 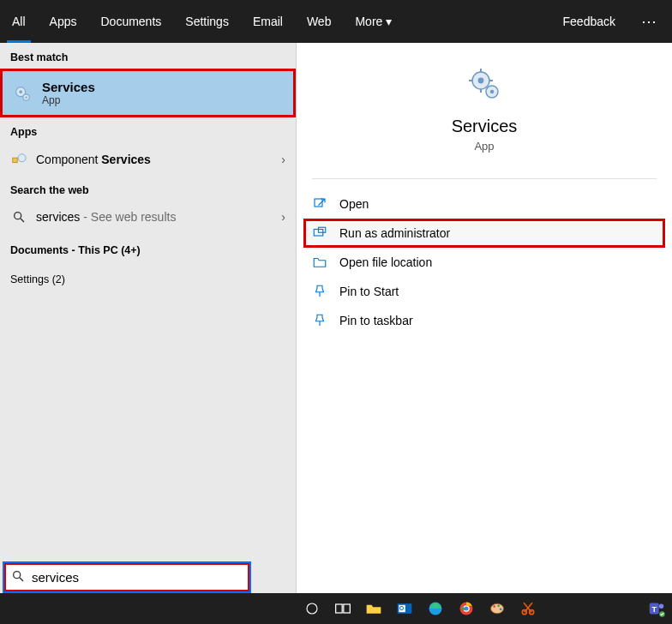 What do you see at coordinates (106, 217) in the screenshot?
I see `result-label: services - See web results` at bounding box center [106, 217].